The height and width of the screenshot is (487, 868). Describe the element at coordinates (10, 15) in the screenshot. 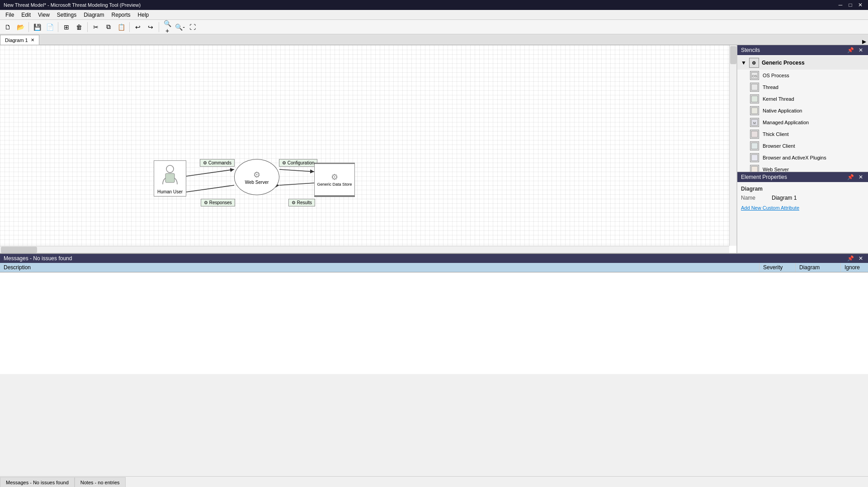

I see `menu-file: File` at that location.